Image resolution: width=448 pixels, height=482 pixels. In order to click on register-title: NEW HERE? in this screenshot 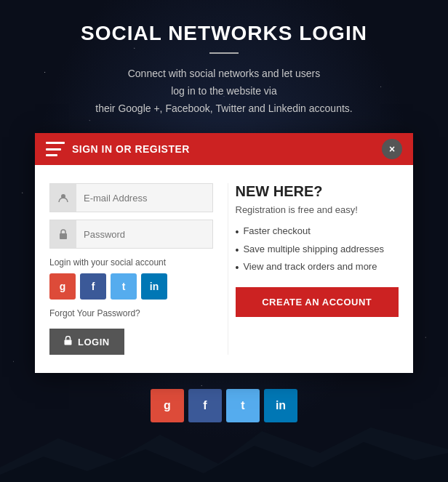, I will do `click(317, 192)`.